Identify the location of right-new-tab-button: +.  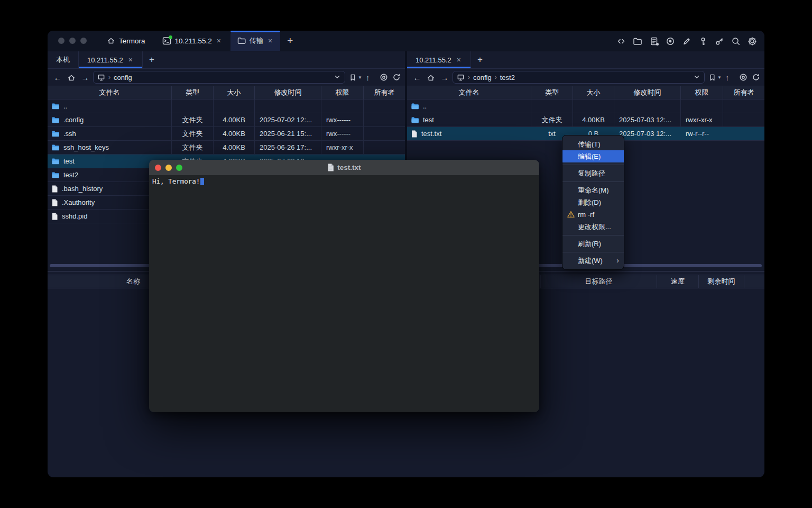
(480, 60).